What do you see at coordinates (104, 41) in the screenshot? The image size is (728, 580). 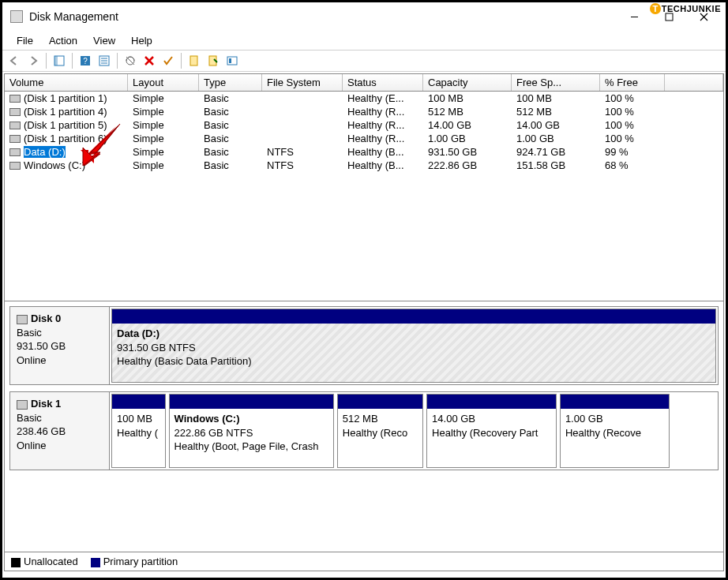 I see `menu-view: View` at bounding box center [104, 41].